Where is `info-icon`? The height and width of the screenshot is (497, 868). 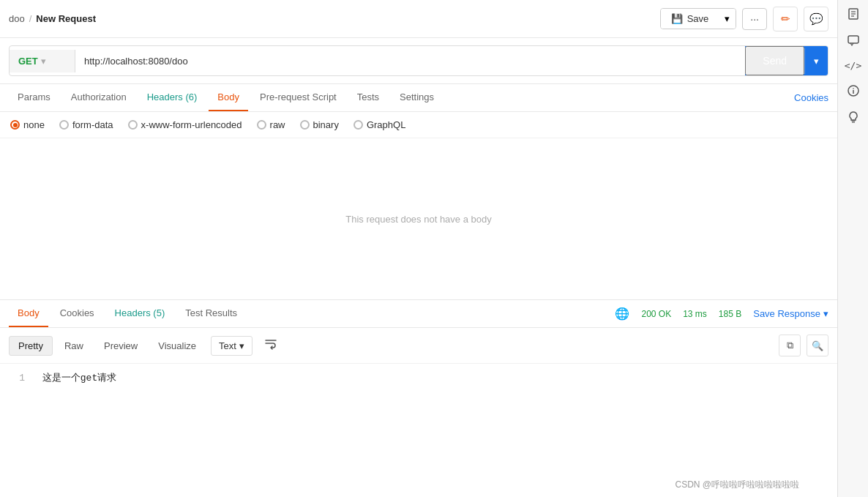
info-icon is located at coordinates (853, 91).